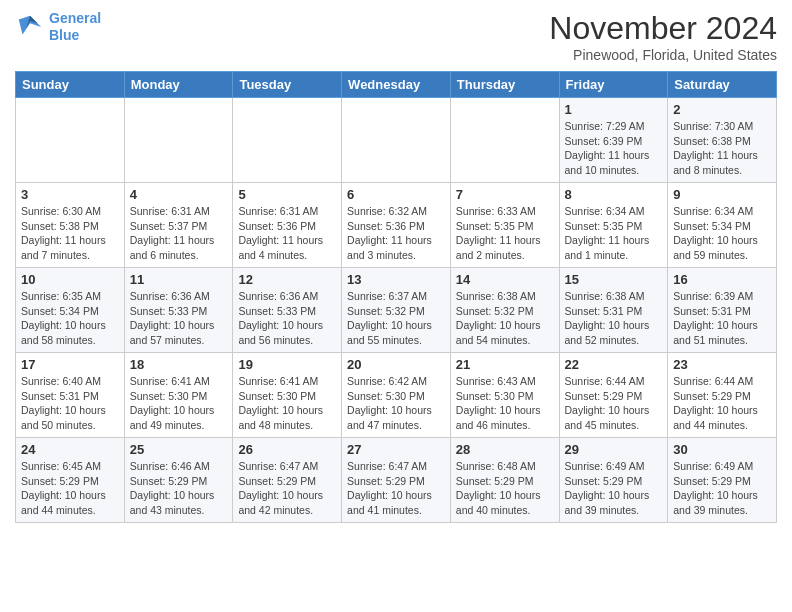  I want to click on day-number: 13, so click(396, 280).